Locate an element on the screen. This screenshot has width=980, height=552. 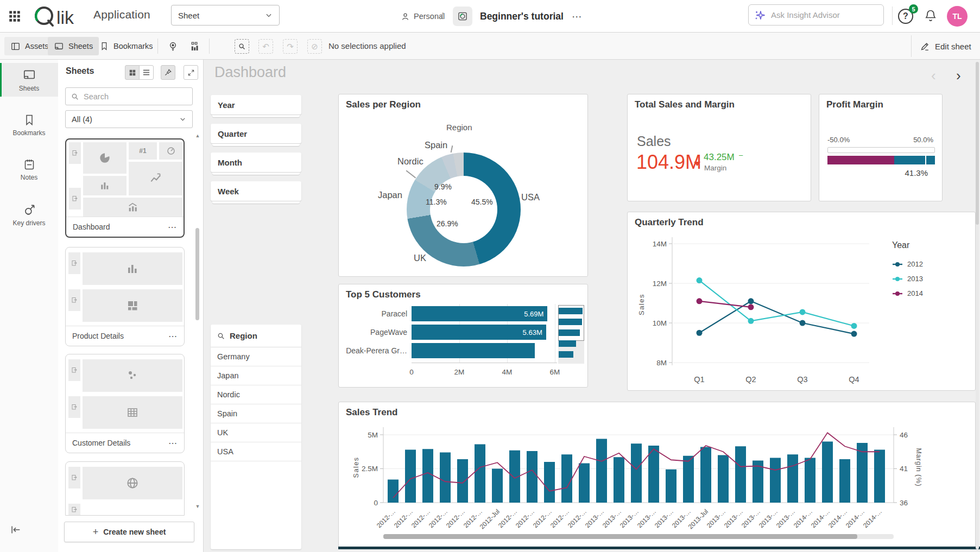
person-icon is located at coordinates (405, 16).